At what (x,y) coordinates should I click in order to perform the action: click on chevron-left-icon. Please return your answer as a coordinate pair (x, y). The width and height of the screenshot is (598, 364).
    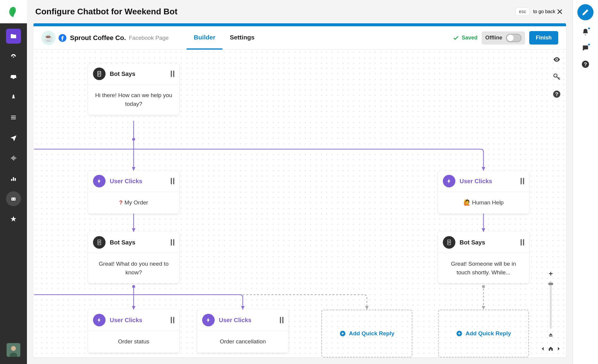
    Looking at the image, I should click on (543, 349).